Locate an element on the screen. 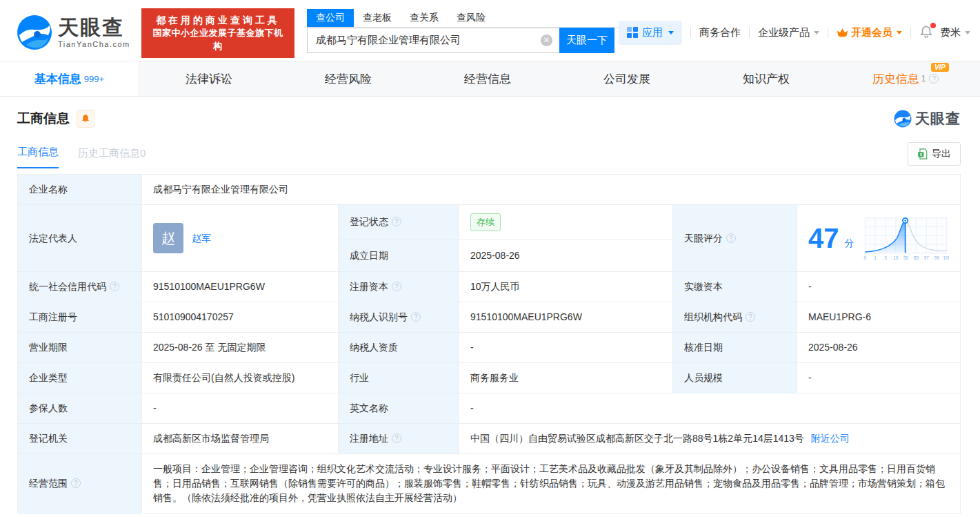 This screenshot has height=517, width=980. cooperation-label: 商务合作 is located at coordinates (720, 33).